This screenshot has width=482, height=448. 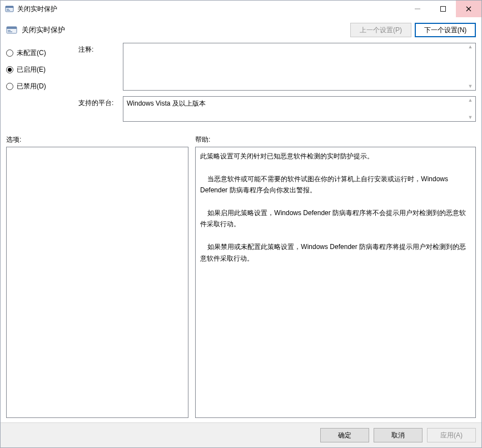 I want to click on comment-value, so click(x=296, y=67).